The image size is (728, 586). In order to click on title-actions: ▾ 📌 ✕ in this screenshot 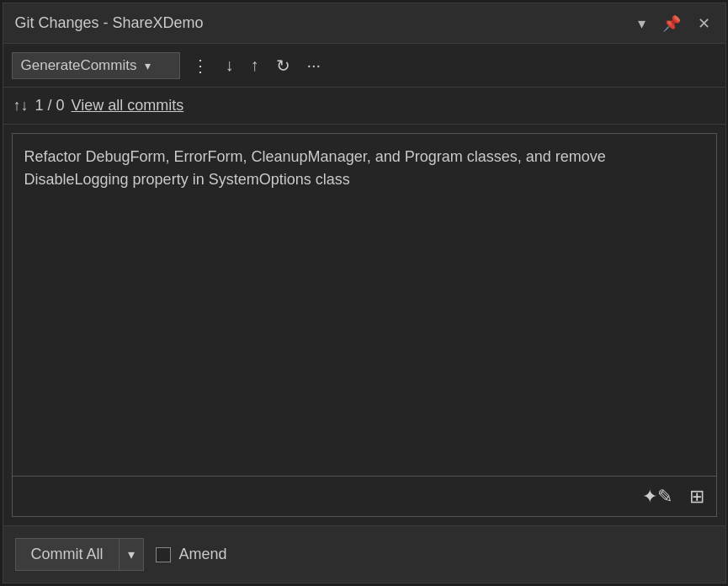, I will do `click(674, 24)`.